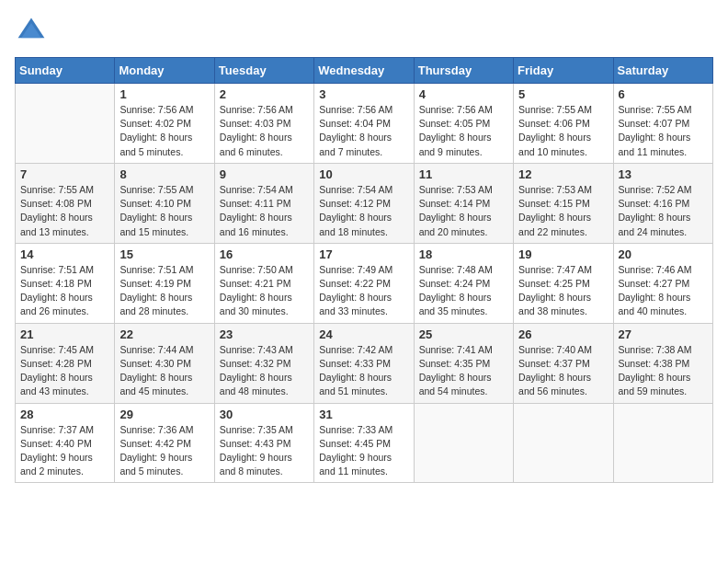  What do you see at coordinates (364, 123) in the screenshot?
I see `calendar-week-row: 1Sunrise: 7:56 AM Sunset: 4:02 PM Daylig…` at bounding box center [364, 123].